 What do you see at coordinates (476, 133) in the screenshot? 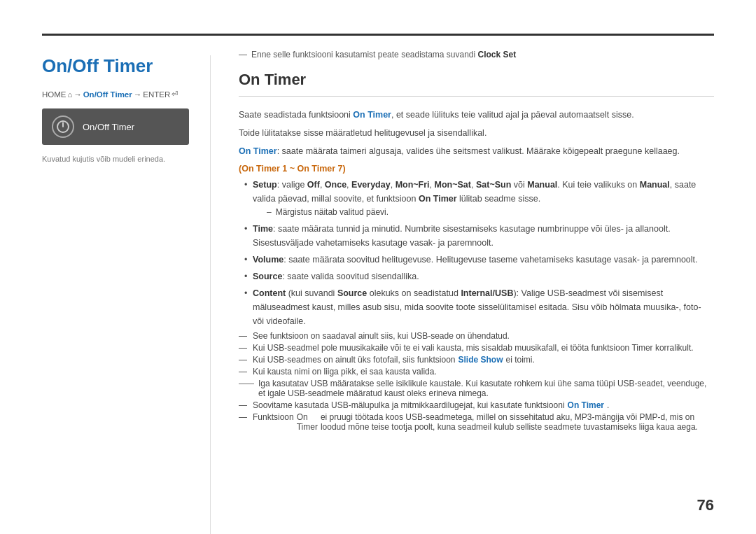
I see `intro-para2: Toide lülitatakse sisse määratletud heli…` at bounding box center [476, 133].